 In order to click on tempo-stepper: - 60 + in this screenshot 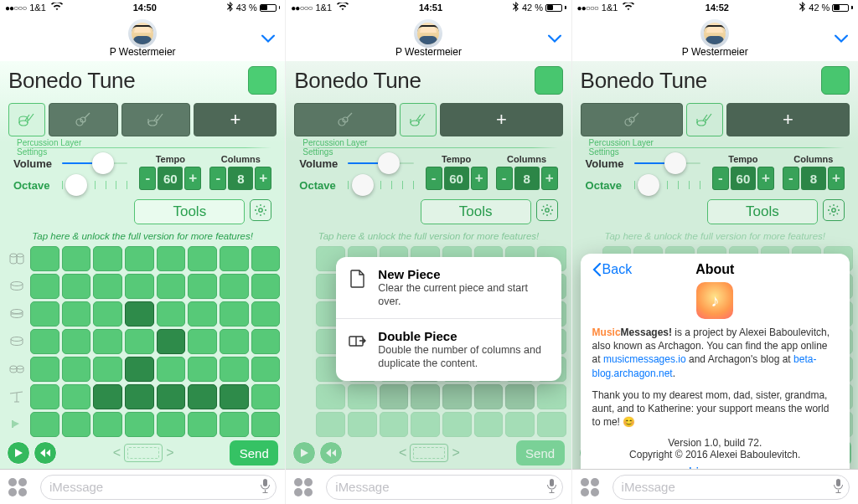, I will do `click(170, 178)`.